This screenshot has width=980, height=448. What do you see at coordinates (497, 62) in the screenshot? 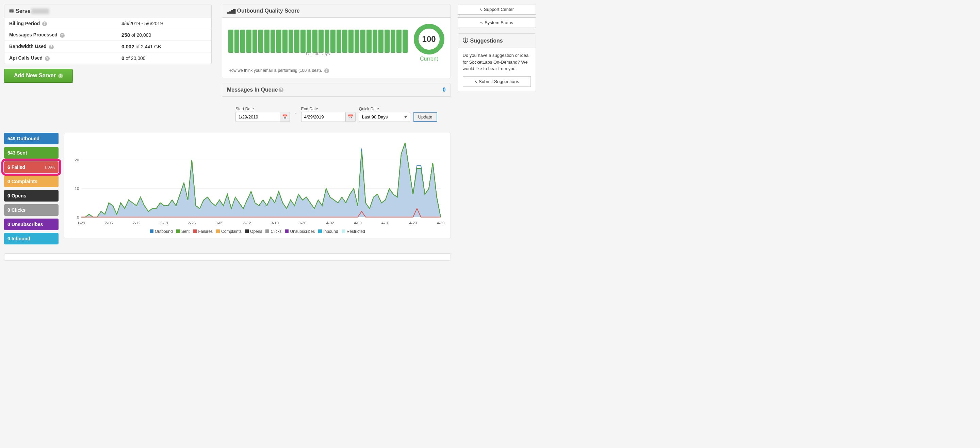
I see `suggestions-panel: Suggestions Do you have a suggestion or …` at bounding box center [497, 62].